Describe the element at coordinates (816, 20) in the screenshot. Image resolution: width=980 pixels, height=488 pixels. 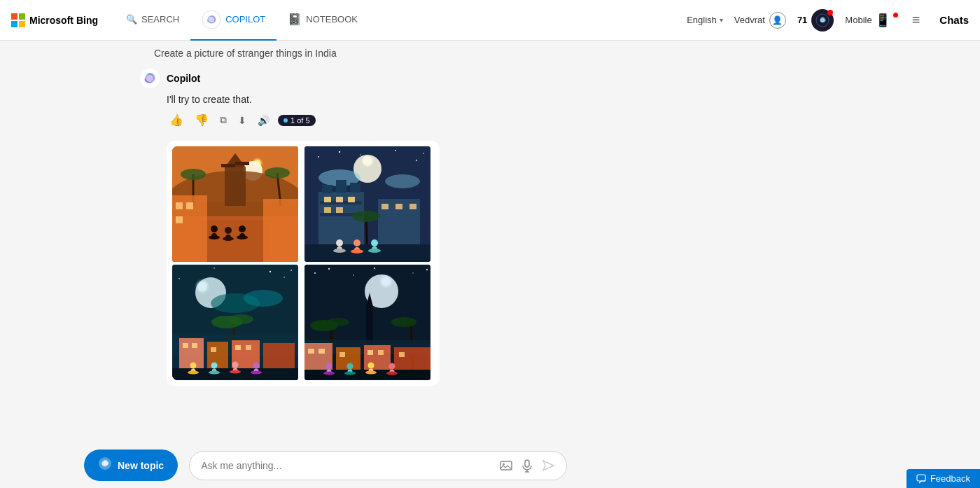
I see `points-counter: 71` at that location.